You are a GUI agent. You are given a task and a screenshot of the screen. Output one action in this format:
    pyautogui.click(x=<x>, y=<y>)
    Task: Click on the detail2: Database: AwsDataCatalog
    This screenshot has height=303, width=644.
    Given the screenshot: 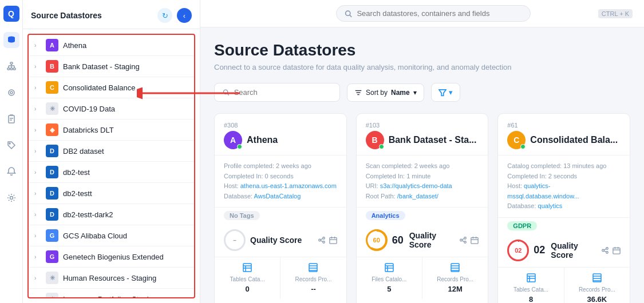 What is the action you would take?
    pyautogui.click(x=280, y=197)
    